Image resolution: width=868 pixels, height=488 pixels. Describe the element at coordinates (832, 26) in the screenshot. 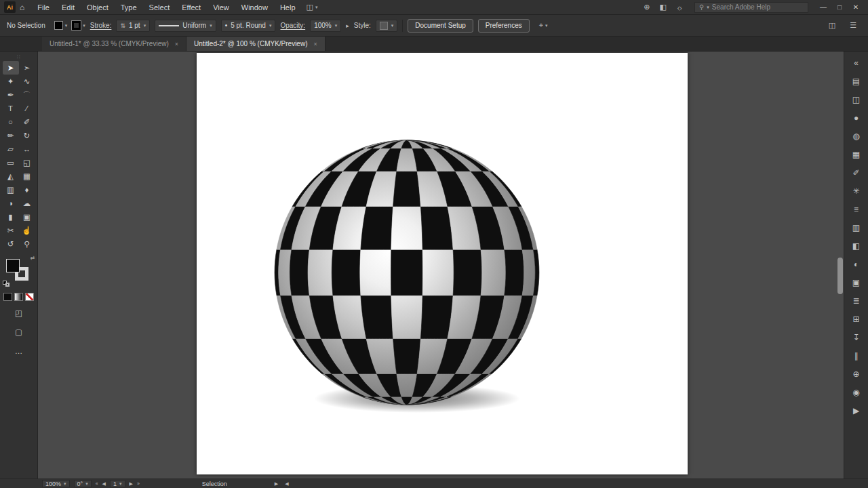

I see `panel-dock-icon: ◫` at that location.